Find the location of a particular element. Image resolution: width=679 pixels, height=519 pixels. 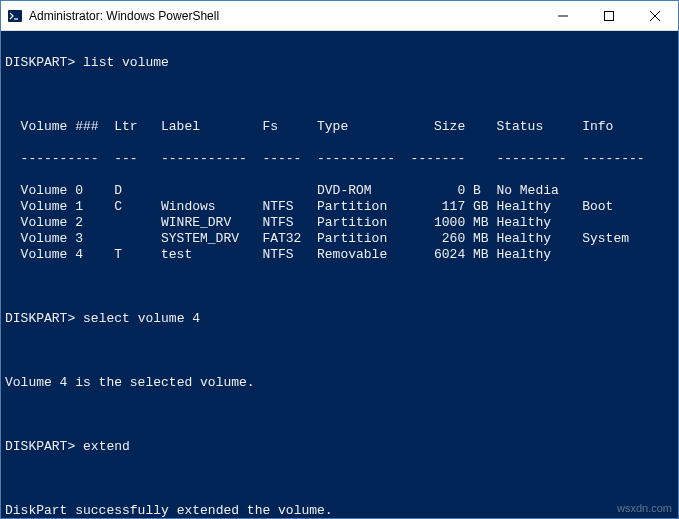

col-size: Size is located at coordinates (438, 127).